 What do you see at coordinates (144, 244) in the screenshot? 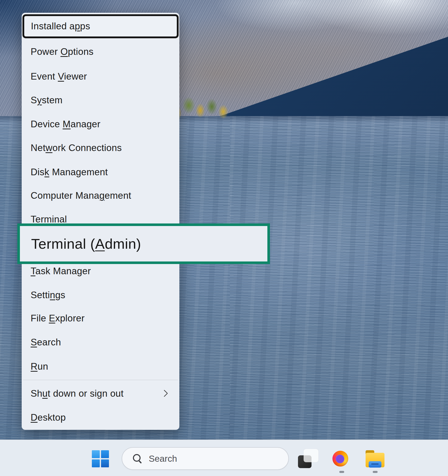
I see `terminal-admin-highlight-box: Terminal (Admin)` at bounding box center [144, 244].